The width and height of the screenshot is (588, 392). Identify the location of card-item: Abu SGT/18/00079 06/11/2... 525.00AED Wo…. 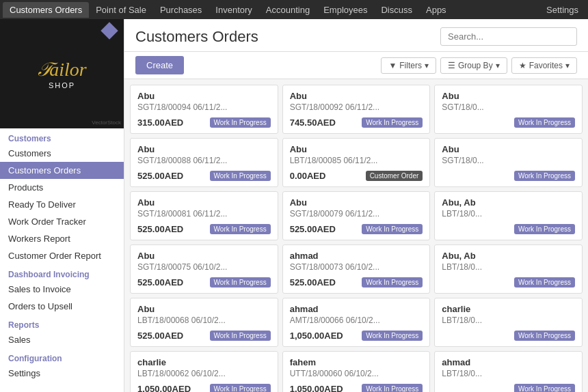
(357, 216).